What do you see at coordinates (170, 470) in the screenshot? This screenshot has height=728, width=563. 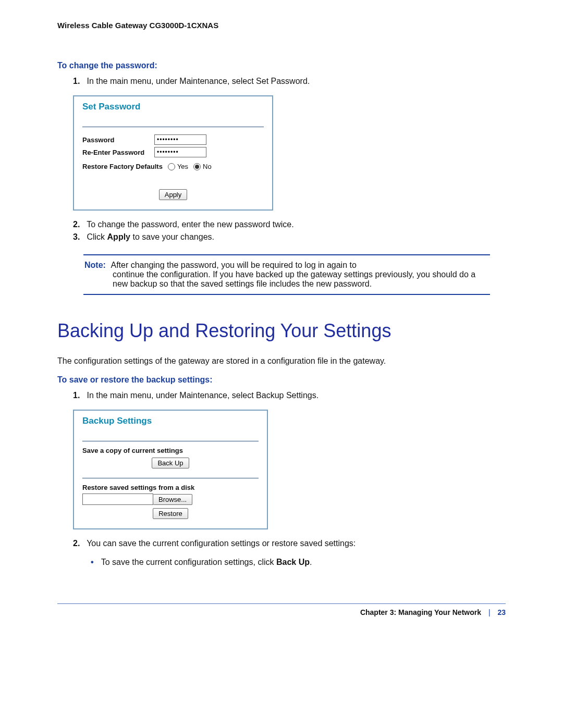 I see `backup-settings-panel: Backup Settings Save a copy of current s…` at bounding box center [170, 470].